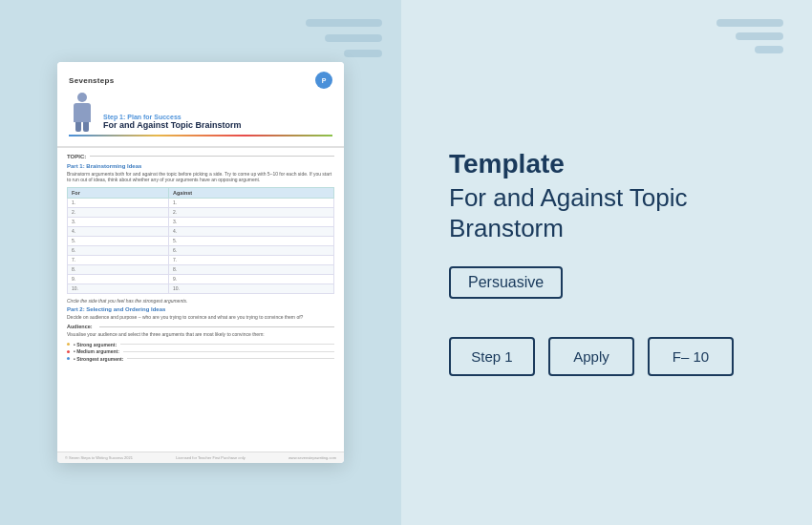 The width and height of the screenshot is (812, 525). Describe the element at coordinates (227, 344) in the screenshot. I see `strong-line` at that location.